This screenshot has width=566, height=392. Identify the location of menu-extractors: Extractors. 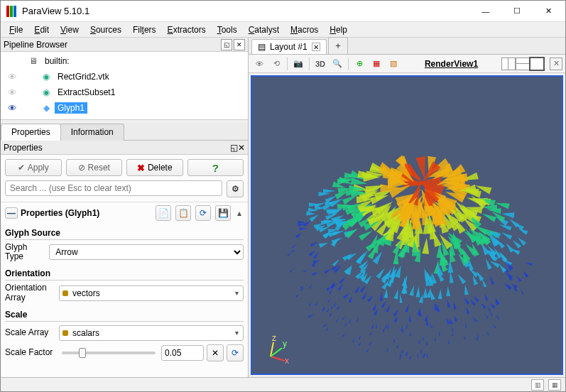
(187, 30).